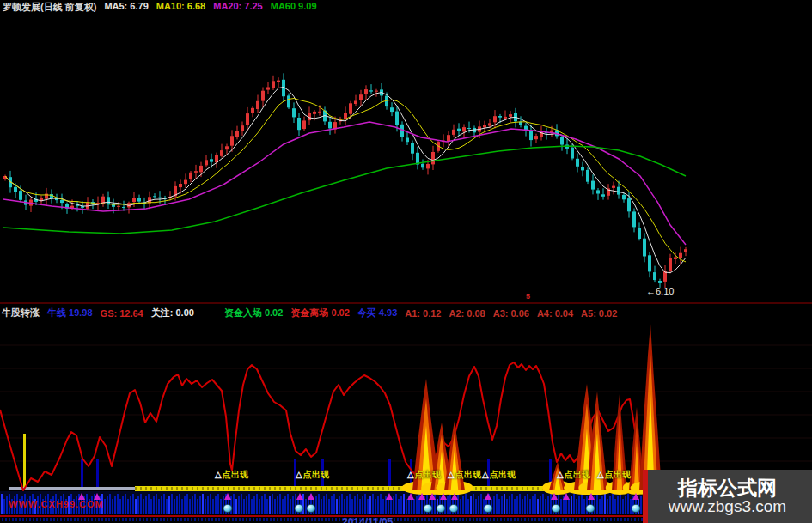 The height and width of the screenshot is (523, 812). I want to click on indicator-token: GS: 12.64, so click(122, 313).